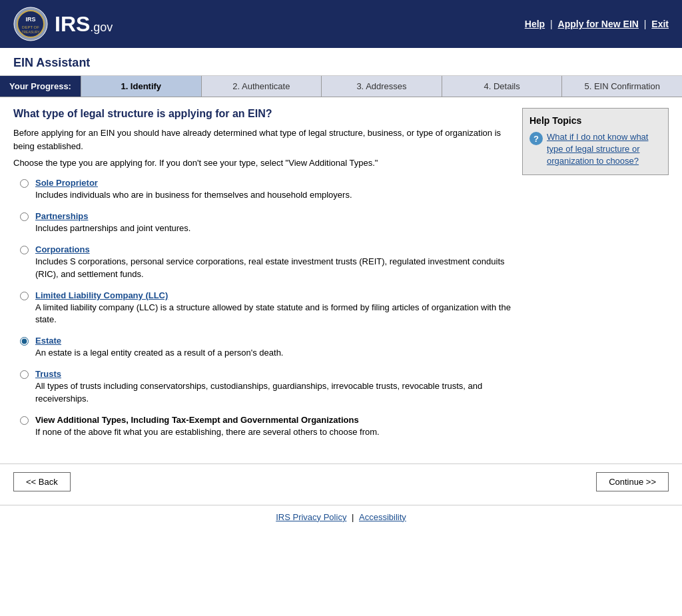 Image resolution: width=682 pixels, height=616 pixels. Describe the element at coordinates (63, 24) in the screenshot. I see `logo-area: IRS DEPT OF TREASURY IRS.gov` at that location.